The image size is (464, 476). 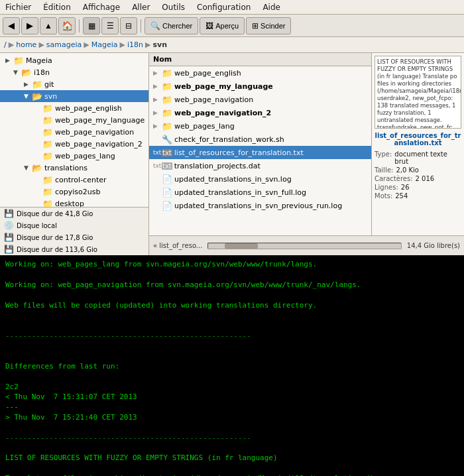 I want to click on menu-affichage: Affichage, so click(x=101, y=7).